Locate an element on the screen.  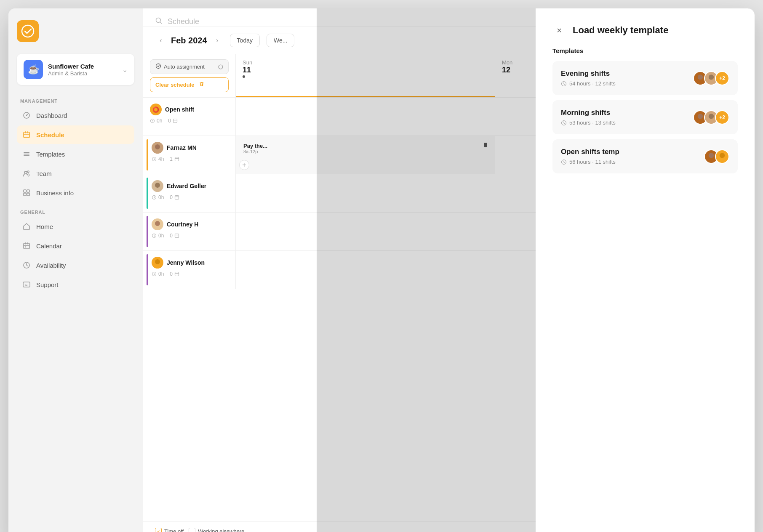
open-shifts-temp-card: Open shifts temp 56 hours · 11 shifts is located at coordinates (645, 157).